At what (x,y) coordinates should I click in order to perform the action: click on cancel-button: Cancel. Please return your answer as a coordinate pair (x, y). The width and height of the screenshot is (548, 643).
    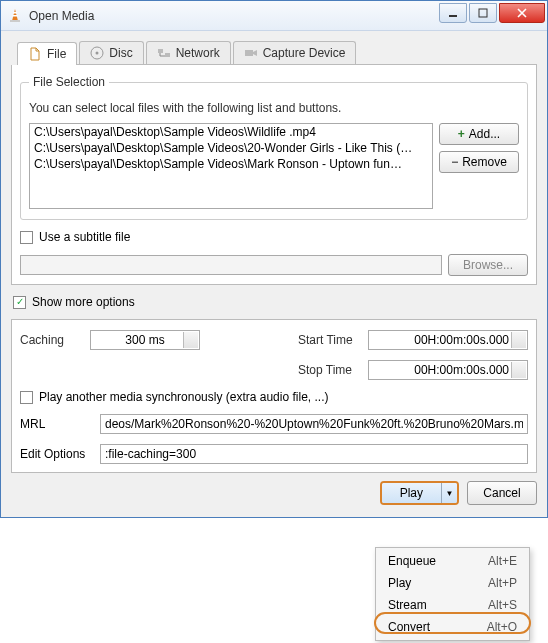
    Looking at the image, I should click on (502, 493).